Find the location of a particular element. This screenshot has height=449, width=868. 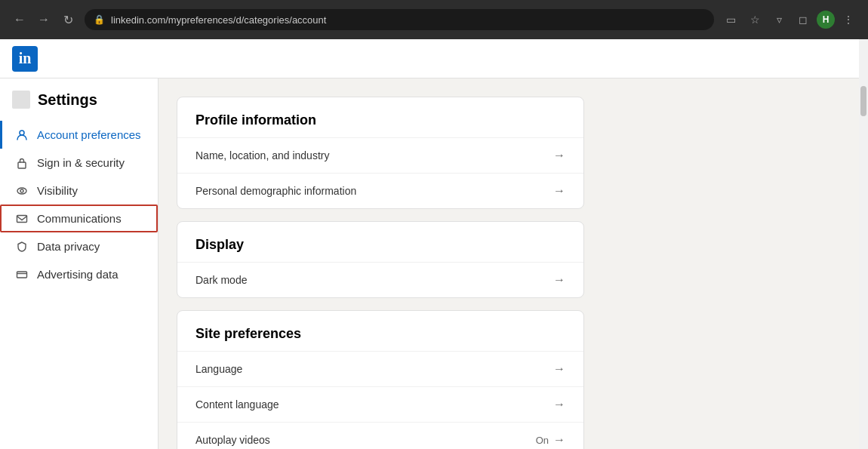

sign-in-security-icon is located at coordinates (22, 163).